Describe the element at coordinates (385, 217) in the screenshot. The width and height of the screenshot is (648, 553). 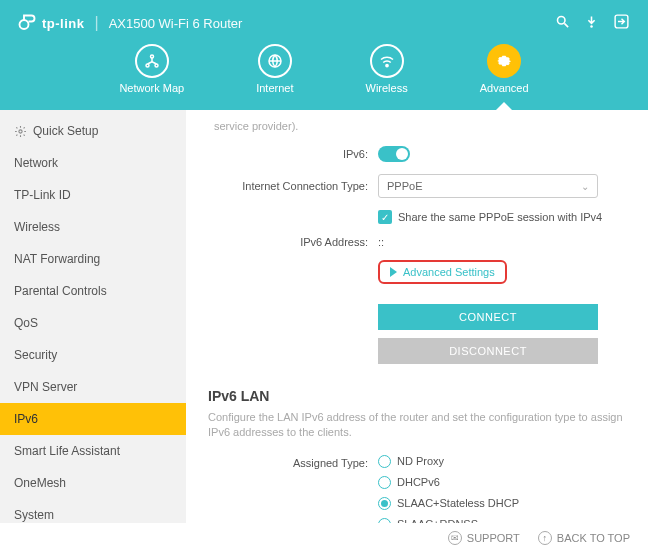
I see `share-pppoe-checkbox: ✓` at that location.